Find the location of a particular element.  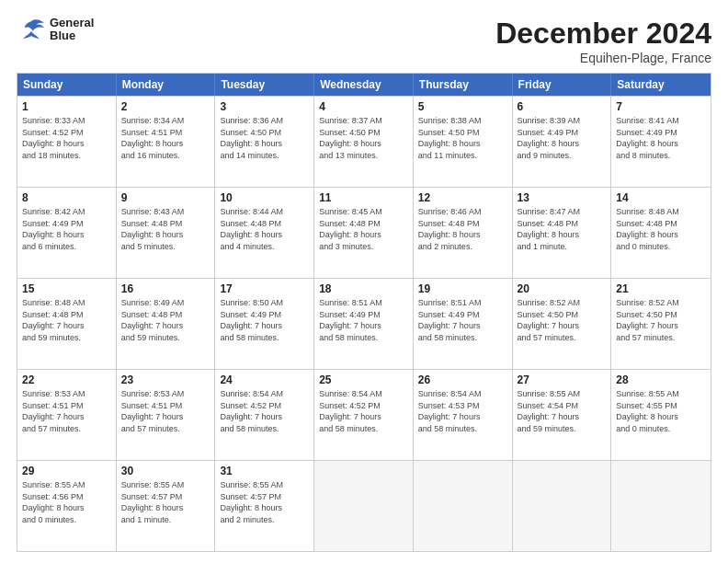

calendar-cell-0-5: 6Sunrise: 8:39 AM Sunset: 4:49 PM Daylig… is located at coordinates (563, 142).